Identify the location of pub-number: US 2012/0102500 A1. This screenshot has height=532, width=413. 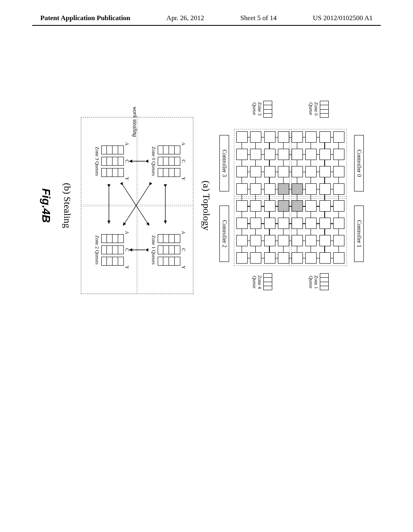
(343, 18).